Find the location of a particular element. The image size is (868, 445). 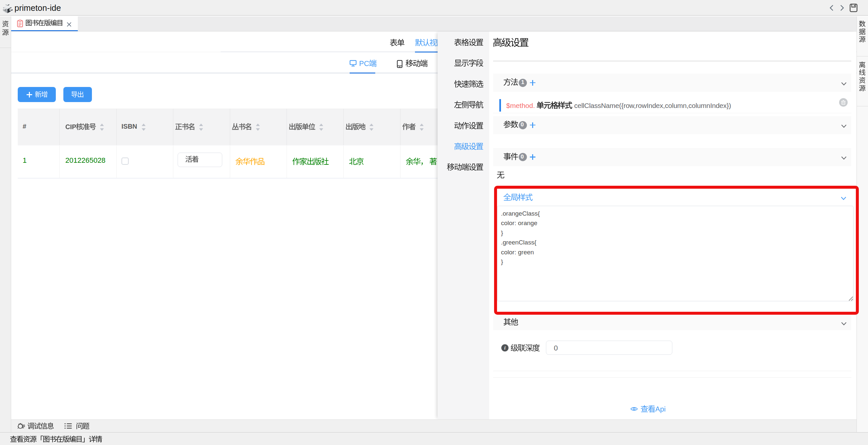

svg-text: i is located at coordinates (505, 348).